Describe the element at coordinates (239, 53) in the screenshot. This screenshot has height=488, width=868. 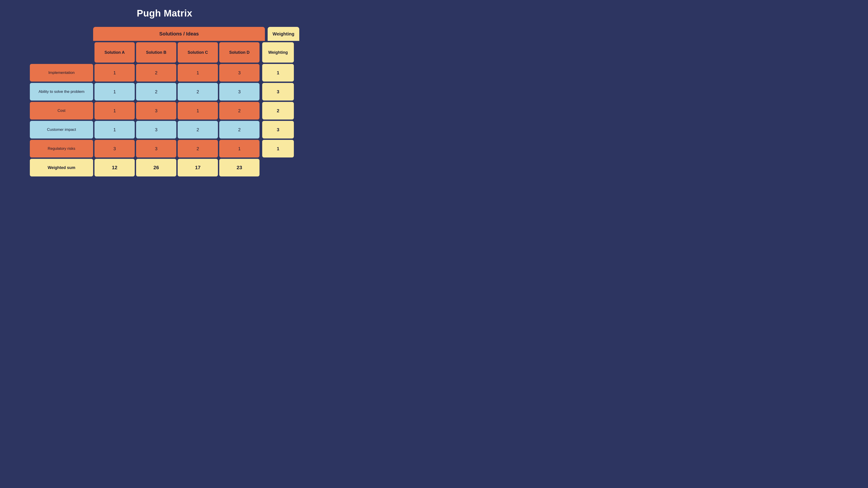
I see `solution-d-label: Solution D` at that location.